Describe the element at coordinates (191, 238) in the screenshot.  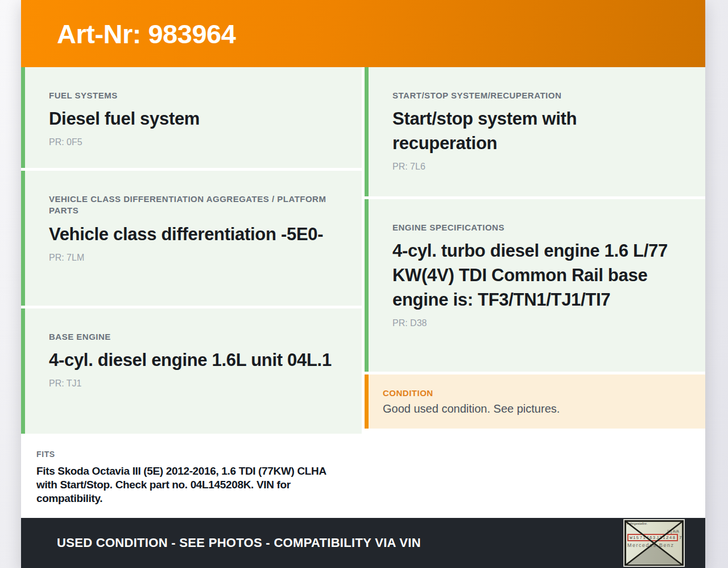
I see `spec-card-vehicle-class: VEHICLE CLASS DIFFERENTIATION AGGREGATES…` at that location.